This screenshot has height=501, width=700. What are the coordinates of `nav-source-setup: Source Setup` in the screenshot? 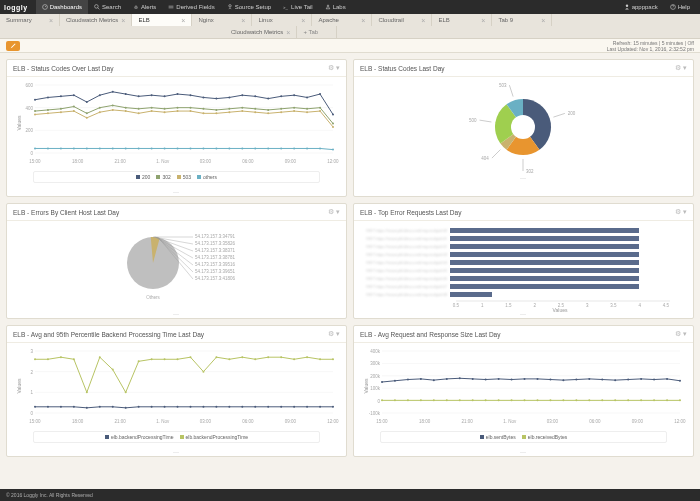 It's located at (249, 7).